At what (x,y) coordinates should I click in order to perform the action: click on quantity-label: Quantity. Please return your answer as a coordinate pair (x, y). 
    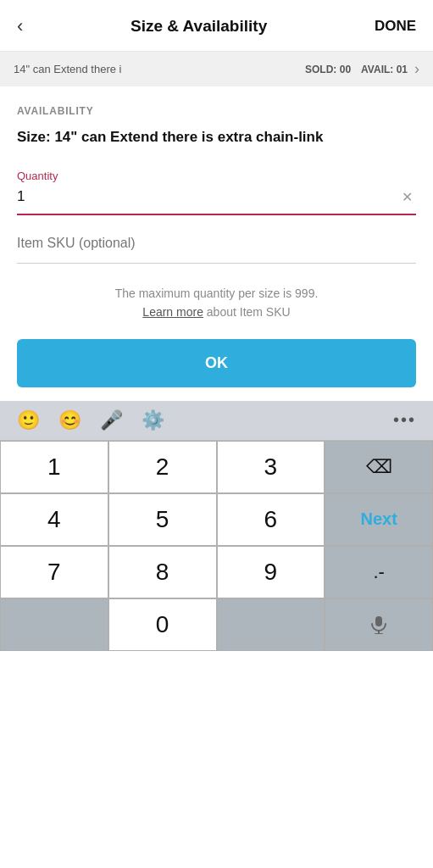
    Looking at the image, I should click on (217, 176).